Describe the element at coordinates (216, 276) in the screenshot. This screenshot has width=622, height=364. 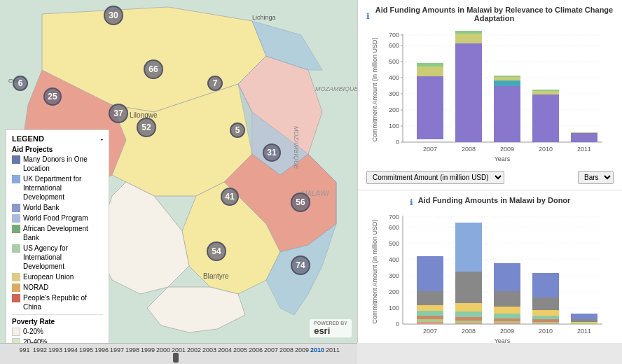
I see `svg-text: Blantyre` at that location.